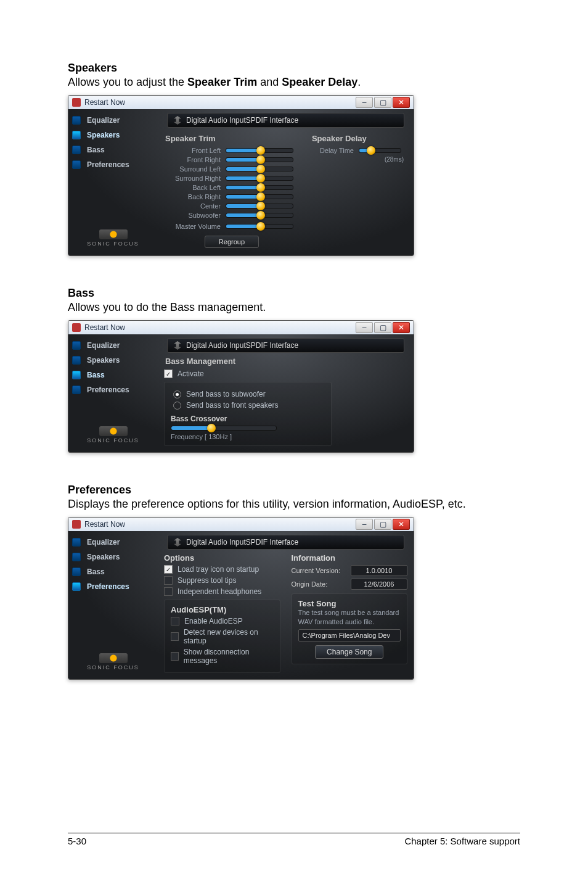  Describe the element at coordinates (224, 428) in the screenshot. I see `bass-crossover-slider` at that location.